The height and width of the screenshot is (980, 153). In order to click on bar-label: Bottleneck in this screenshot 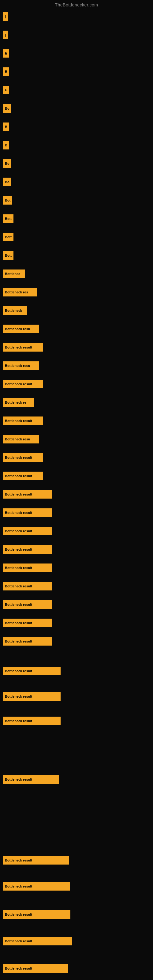, I will do `click(15, 310)`.